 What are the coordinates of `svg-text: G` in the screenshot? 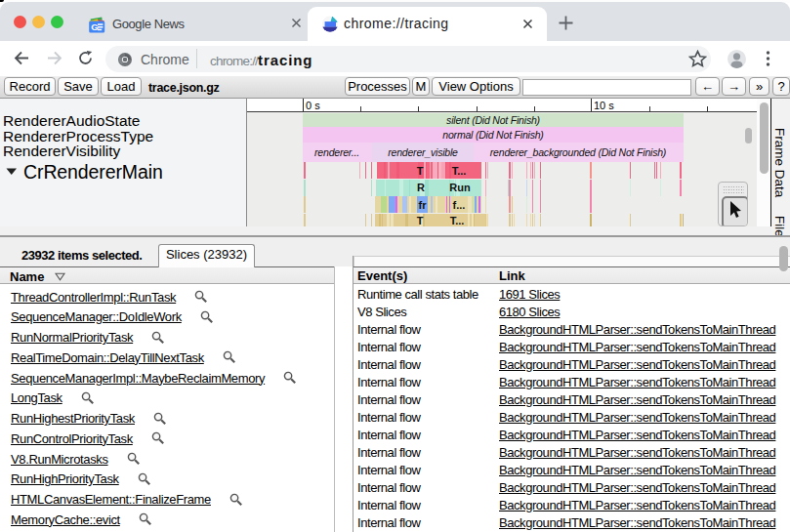 It's located at (94, 27).